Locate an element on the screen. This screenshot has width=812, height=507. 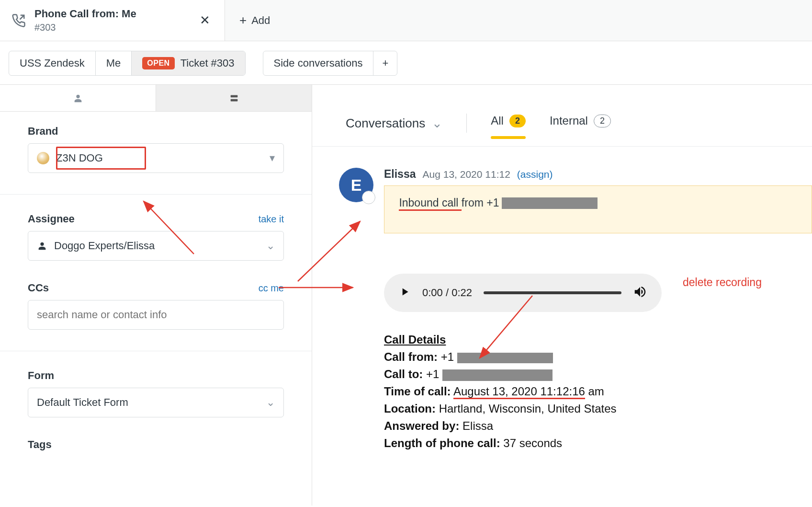
count-badge-all: 2 is located at coordinates (518, 121).